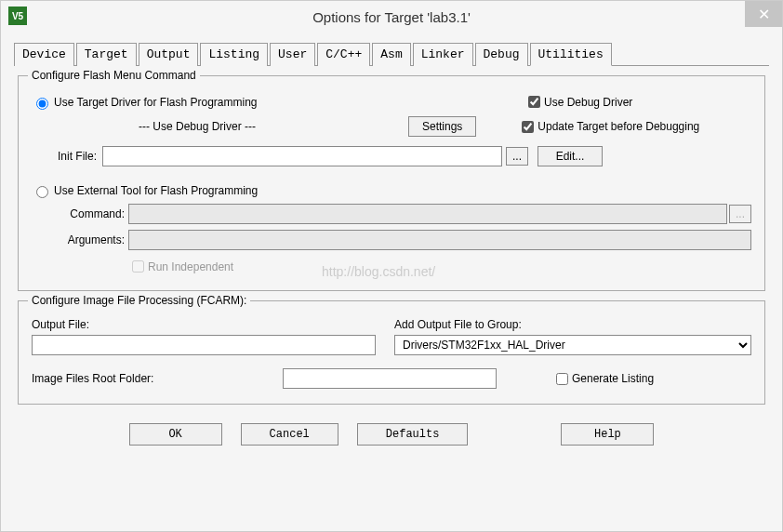  I want to click on run-independent-label: Run Independent, so click(191, 267).